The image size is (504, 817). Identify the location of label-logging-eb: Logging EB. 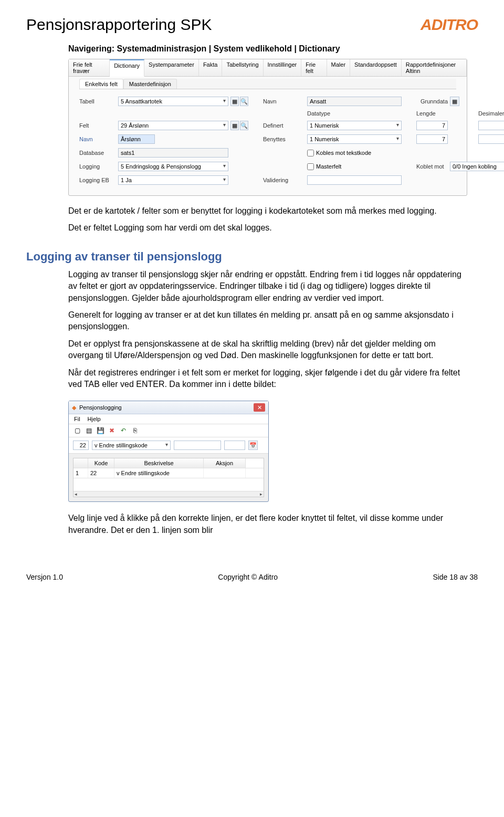
(98, 180).